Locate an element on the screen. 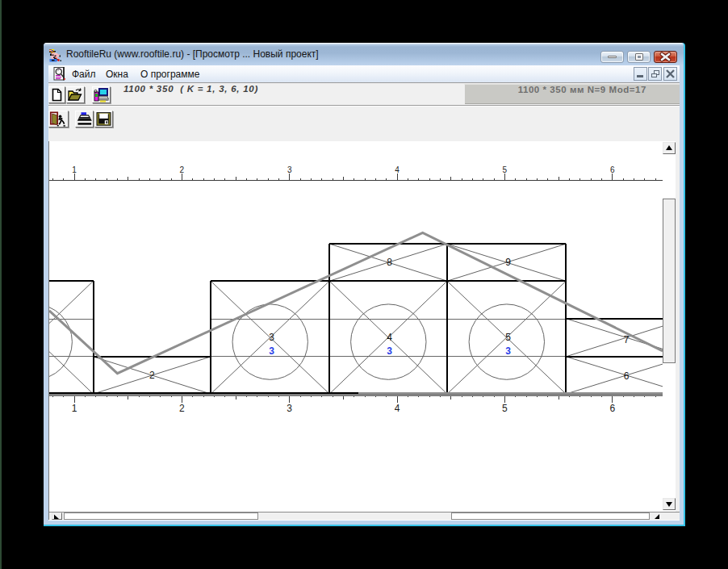 The image size is (728, 569). svg-text: 7 is located at coordinates (626, 340).